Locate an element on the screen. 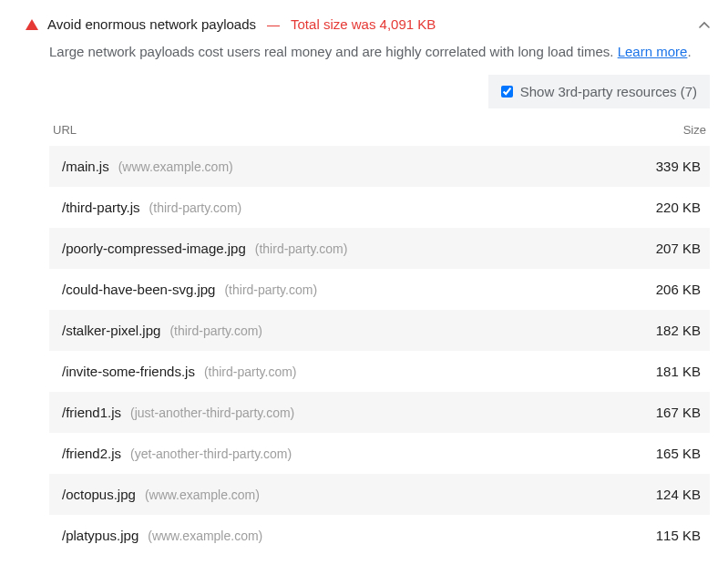 The width and height of the screenshot is (728, 575). resource-path: /octopus.jpg is located at coordinates (98, 494).